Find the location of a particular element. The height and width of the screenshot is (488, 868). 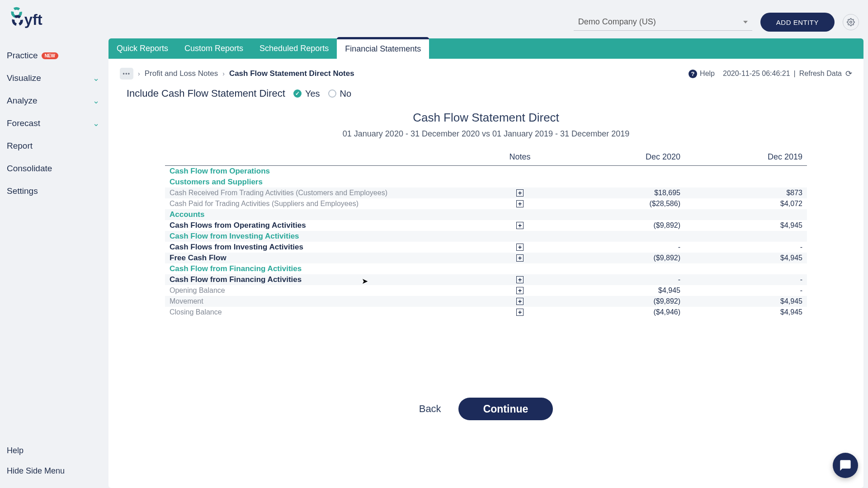

sidebar-item-settings: Settings is located at coordinates (54, 191).